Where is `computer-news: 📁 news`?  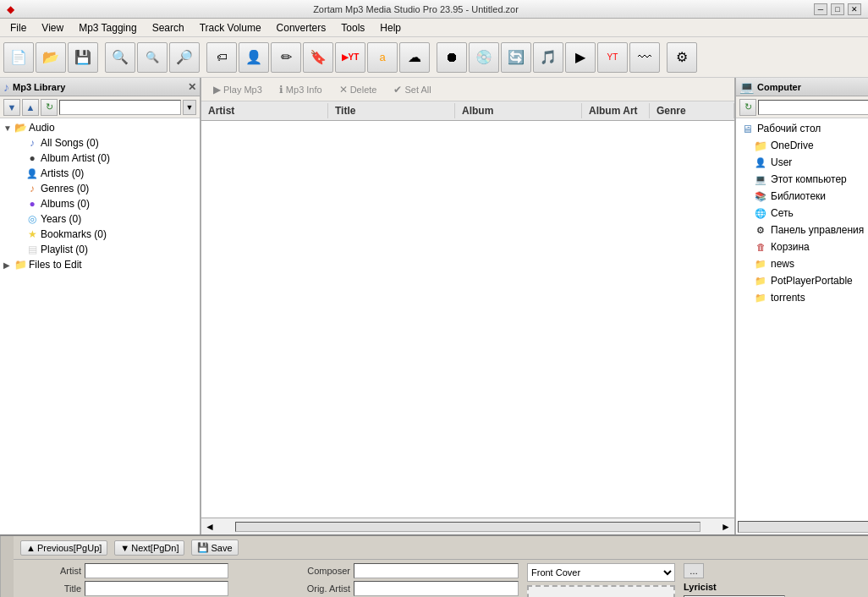 computer-news: 📁 news is located at coordinates (803, 264).